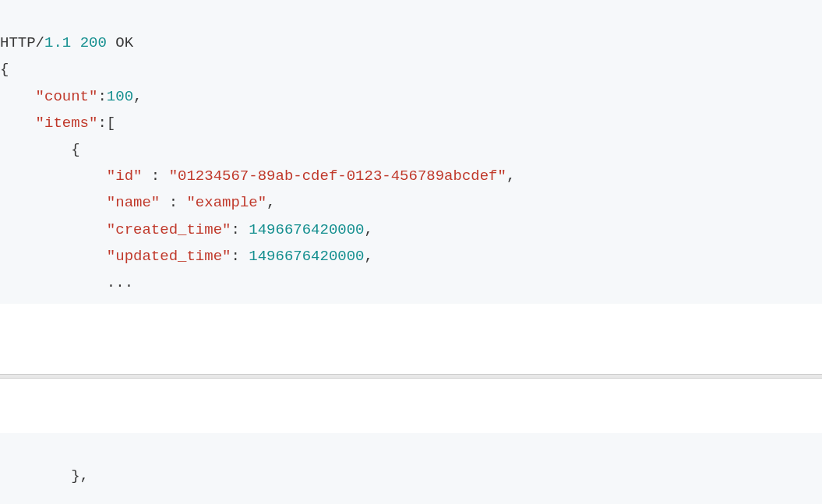 This screenshot has height=504, width=822. What do you see at coordinates (169, 230) in the screenshot?
I see `json-key-created-time: "created_time"` at bounding box center [169, 230].